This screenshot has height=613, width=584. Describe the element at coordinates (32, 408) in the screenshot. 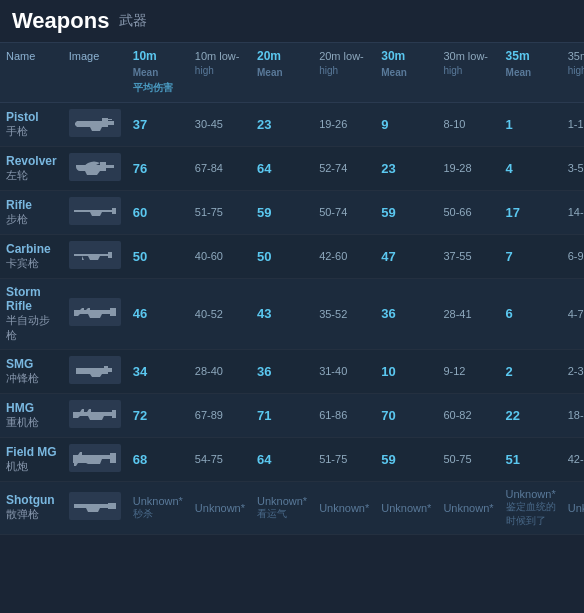

I see `weapon-name-en: HMG` at that location.